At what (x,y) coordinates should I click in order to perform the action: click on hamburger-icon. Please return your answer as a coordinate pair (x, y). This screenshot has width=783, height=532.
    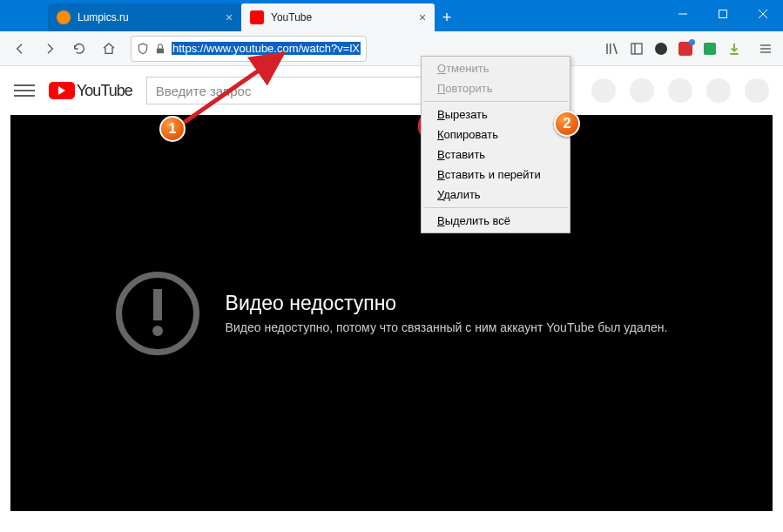
    Looking at the image, I should click on (24, 91).